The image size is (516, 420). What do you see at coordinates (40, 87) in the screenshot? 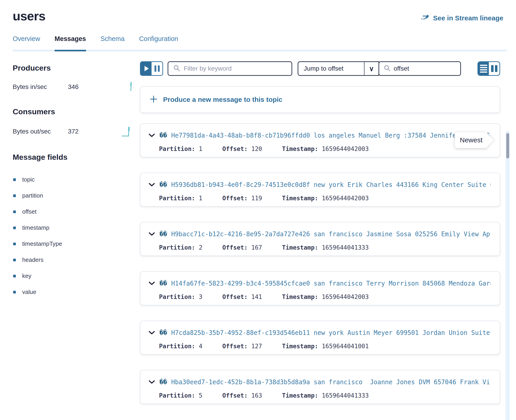
I see `bytes-in-label: Bytes in/sec` at bounding box center [40, 87].